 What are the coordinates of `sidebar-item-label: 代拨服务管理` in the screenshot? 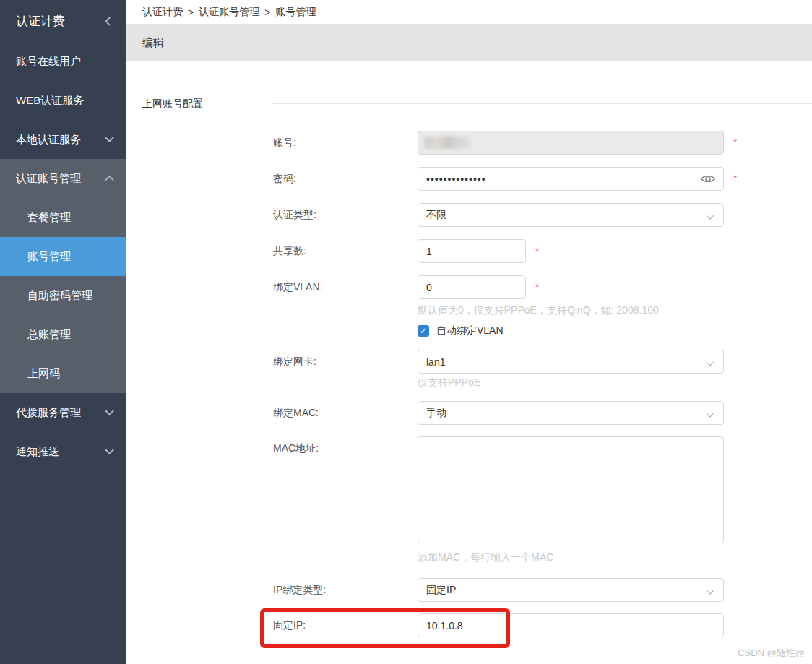 It's located at (48, 413).